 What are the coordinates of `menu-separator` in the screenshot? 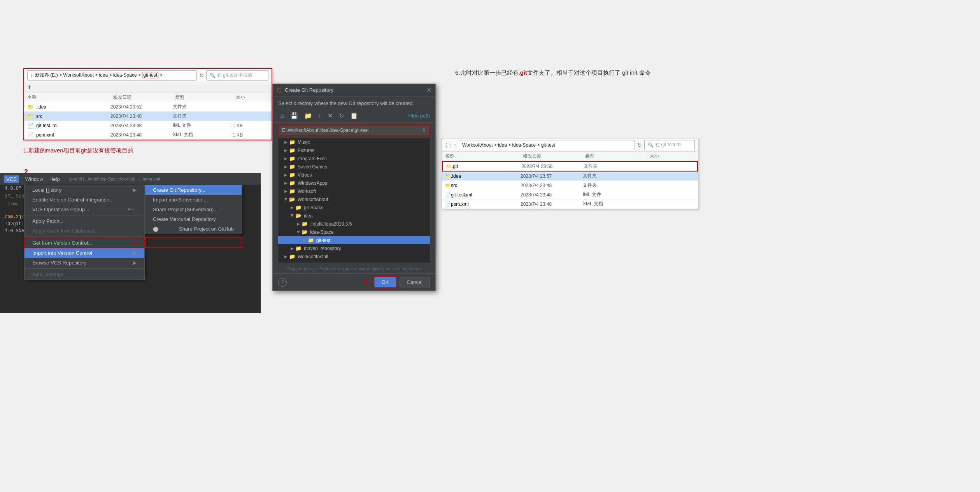 It's located at (84, 236).